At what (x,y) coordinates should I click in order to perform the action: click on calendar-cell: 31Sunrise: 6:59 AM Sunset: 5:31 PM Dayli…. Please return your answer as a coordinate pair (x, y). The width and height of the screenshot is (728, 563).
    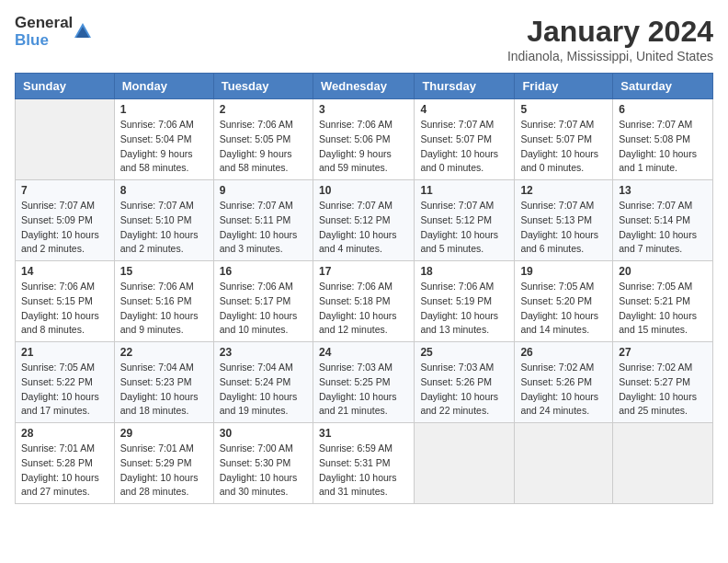
    Looking at the image, I should click on (363, 464).